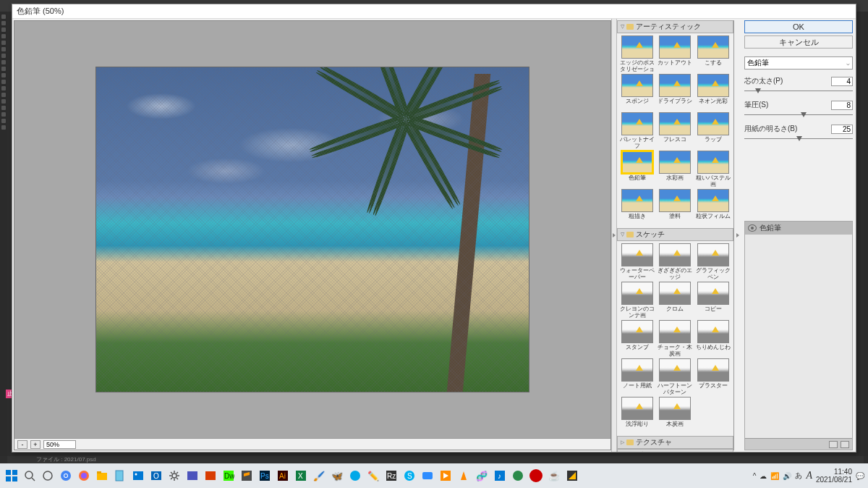 The image size is (868, 488). What do you see at coordinates (319, 476) in the screenshot?
I see `app-icon-2: 🖌️` at bounding box center [319, 476].